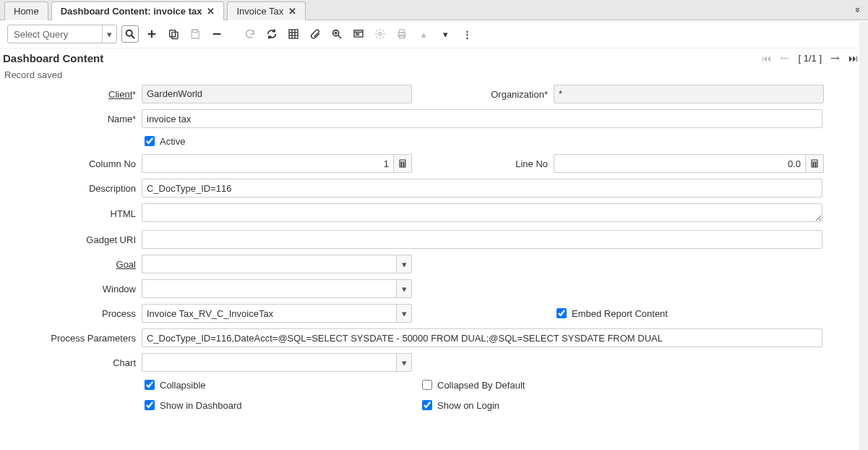 The image size is (868, 450). I want to click on last-record-icon: ⏭, so click(853, 58).